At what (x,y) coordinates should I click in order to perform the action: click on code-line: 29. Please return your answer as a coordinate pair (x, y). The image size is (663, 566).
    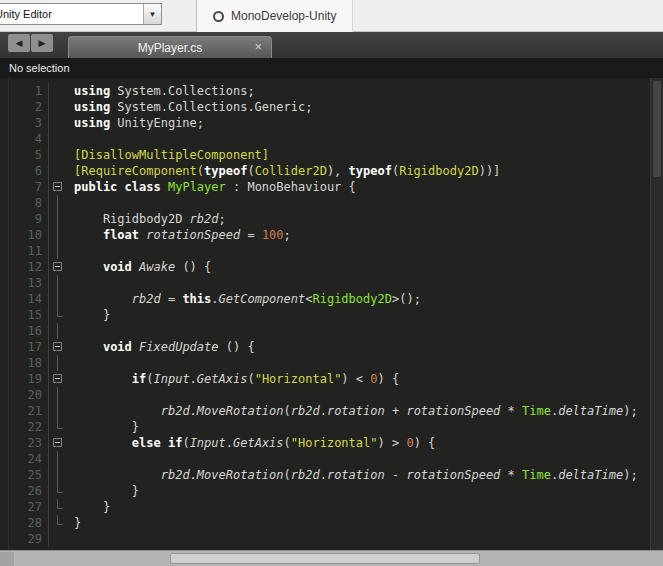
    Looking at the image, I should click on (332, 539).